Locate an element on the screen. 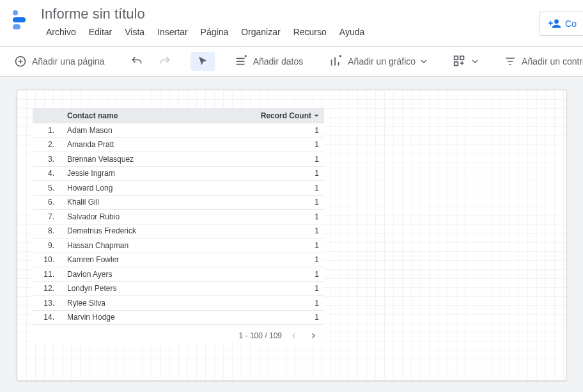 This screenshot has height=392, width=583. add-data-button: Añadir datos is located at coordinates (268, 61).